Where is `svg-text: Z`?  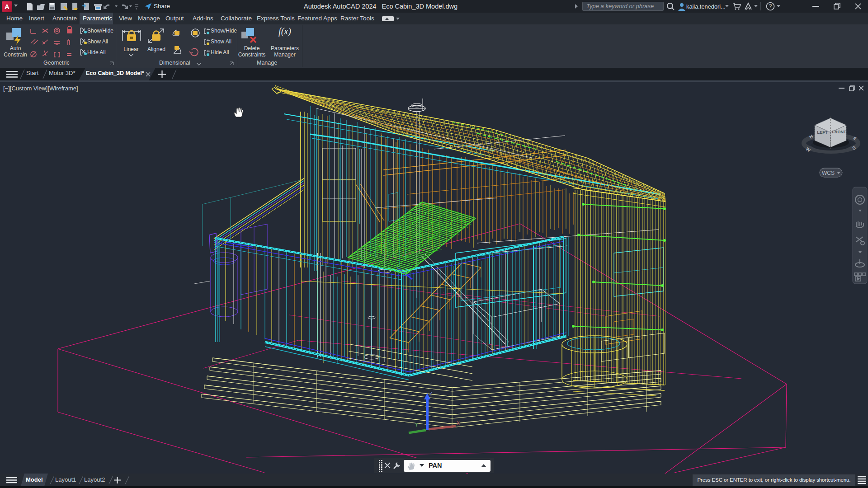 svg-text: Z is located at coordinates (431, 394).